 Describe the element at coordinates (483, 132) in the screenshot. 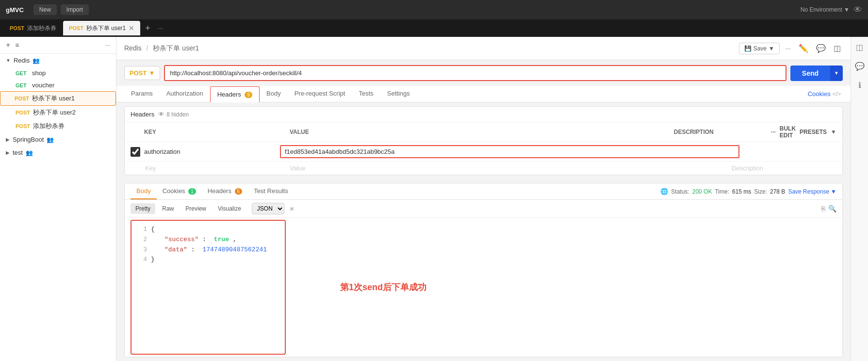

I see `headers-column-row: KEY VALUE DESCRIPTION ··· Bulk Edit Pres…` at that location.